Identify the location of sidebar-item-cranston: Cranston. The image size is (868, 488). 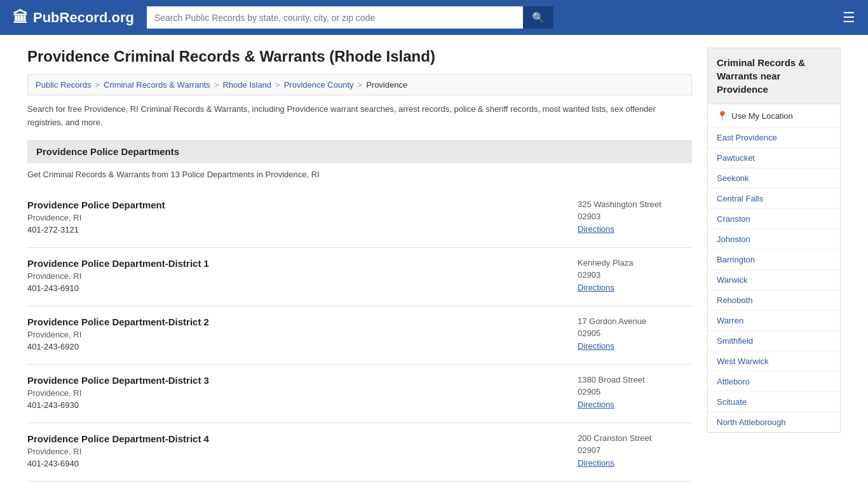
(774, 219).